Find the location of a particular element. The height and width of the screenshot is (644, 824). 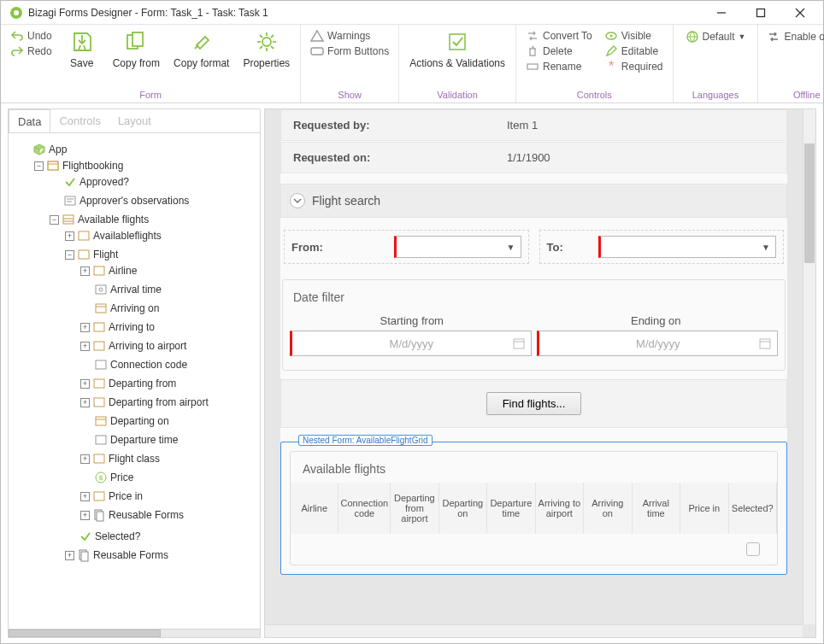

tree-node-departure-time: Departure time is located at coordinates (168, 440).